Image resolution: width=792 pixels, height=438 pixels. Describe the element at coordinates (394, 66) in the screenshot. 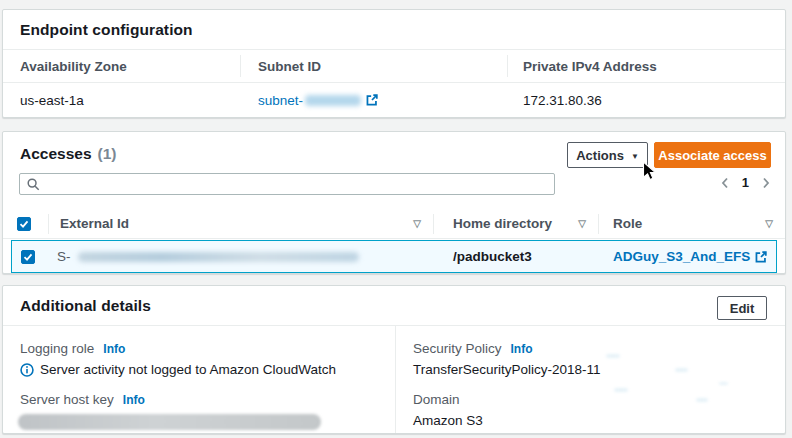

I see `endpoint-table-header: Availability Zone Subnet ID Private IPv4…` at that location.